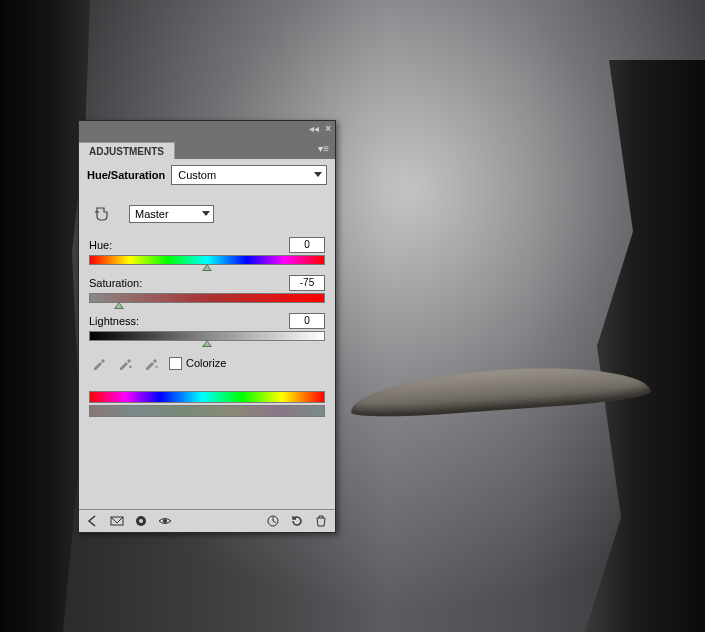 The image size is (705, 632). I want to click on eyedropper-row: Colorize, so click(208, 363).